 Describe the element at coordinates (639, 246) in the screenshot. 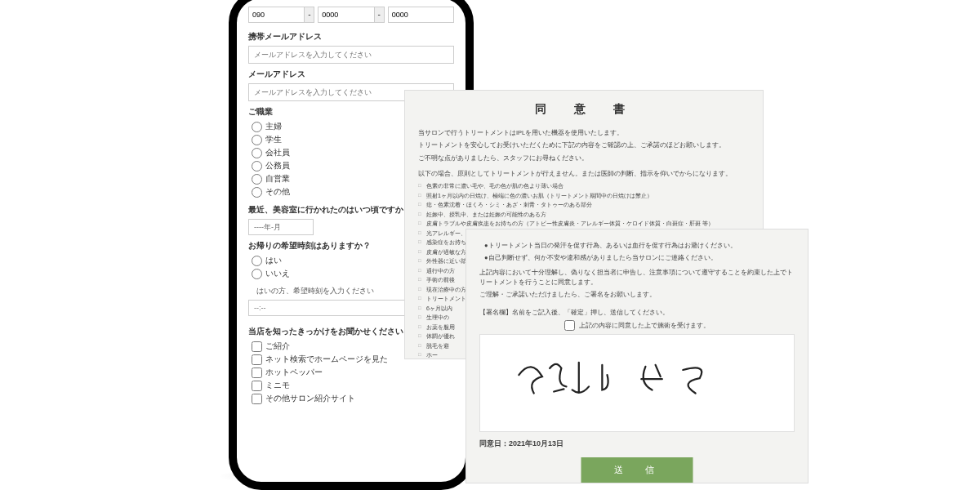

I see `consent-bullet: ●トリートメント当日の発汗を促す行為、あるいは血行を促す行為はお避けください。` at that location.